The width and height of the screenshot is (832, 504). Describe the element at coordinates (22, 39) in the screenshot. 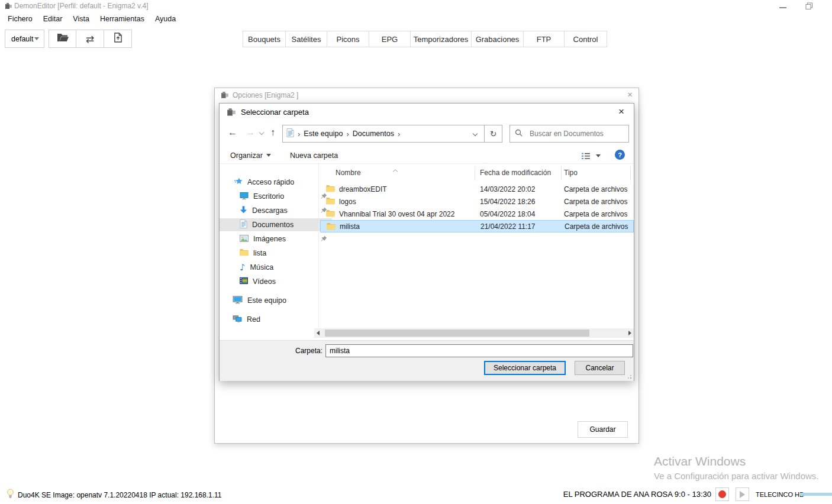

I see `profile-dropdown-label: default` at that location.